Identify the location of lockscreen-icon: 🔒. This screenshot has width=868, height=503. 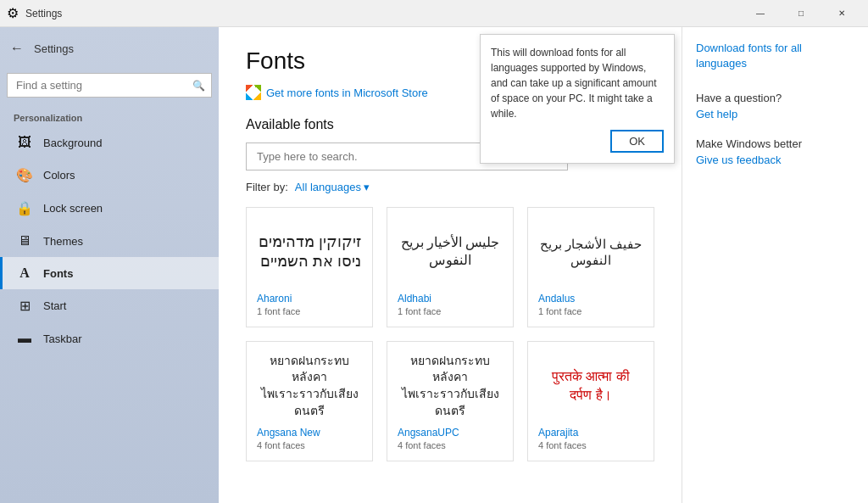
(25, 209).